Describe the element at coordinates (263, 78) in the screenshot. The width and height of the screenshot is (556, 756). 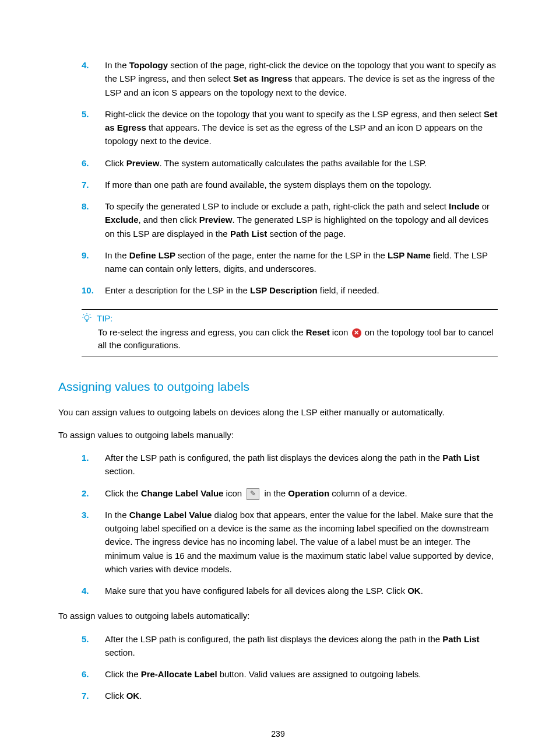
I see `bold-text: Set as Ingress` at that location.